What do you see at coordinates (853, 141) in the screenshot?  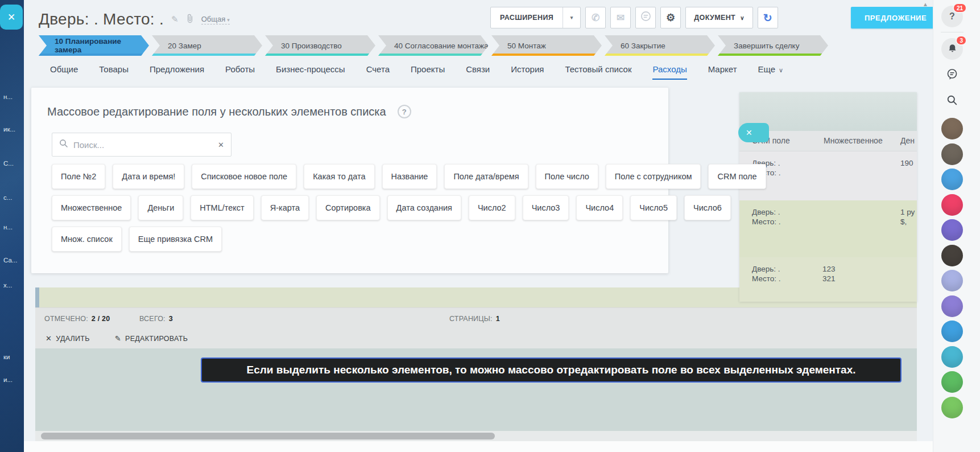 I see `column-header-multiple: Множественное` at bounding box center [853, 141].